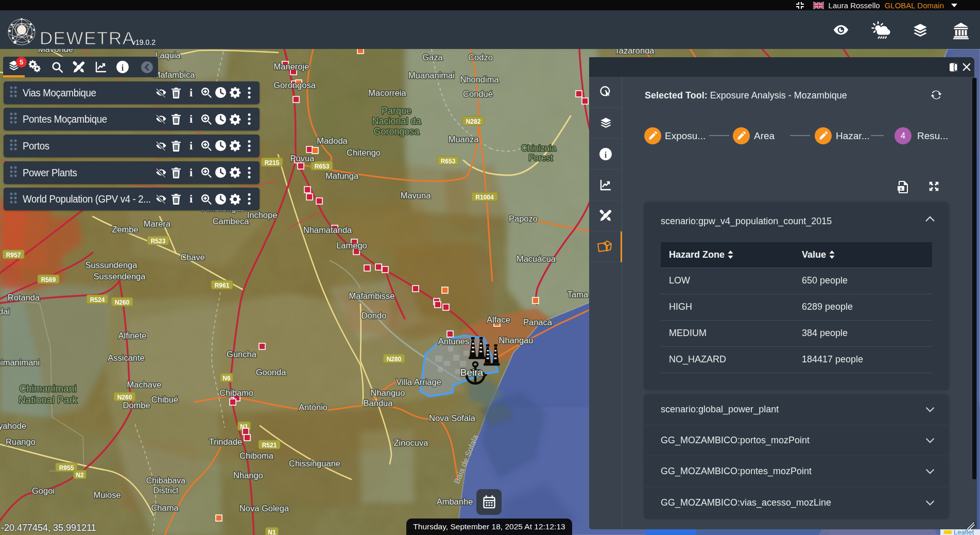  I want to click on svg-text: Mavonde, so click(56, 52).